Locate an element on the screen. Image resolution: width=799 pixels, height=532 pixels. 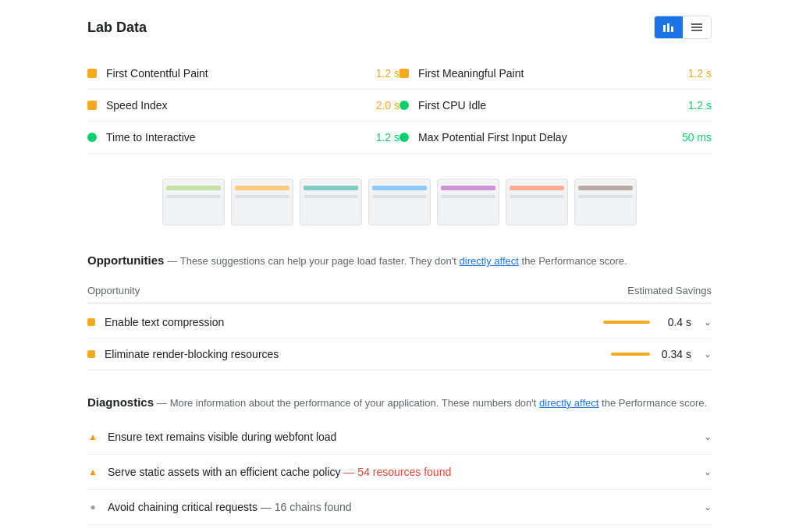
opportunities-link: directly affect is located at coordinates (489, 261).